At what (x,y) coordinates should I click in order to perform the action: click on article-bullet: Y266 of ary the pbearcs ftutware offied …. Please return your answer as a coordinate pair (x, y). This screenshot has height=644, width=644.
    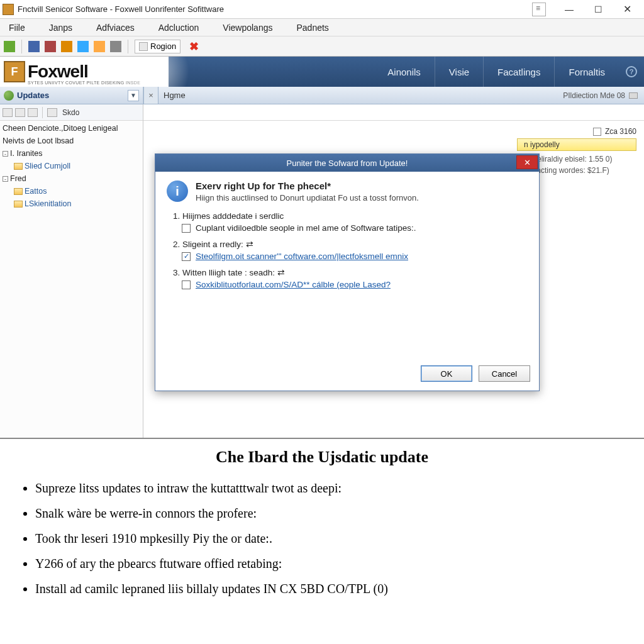
    Looking at the image, I should click on (331, 564).